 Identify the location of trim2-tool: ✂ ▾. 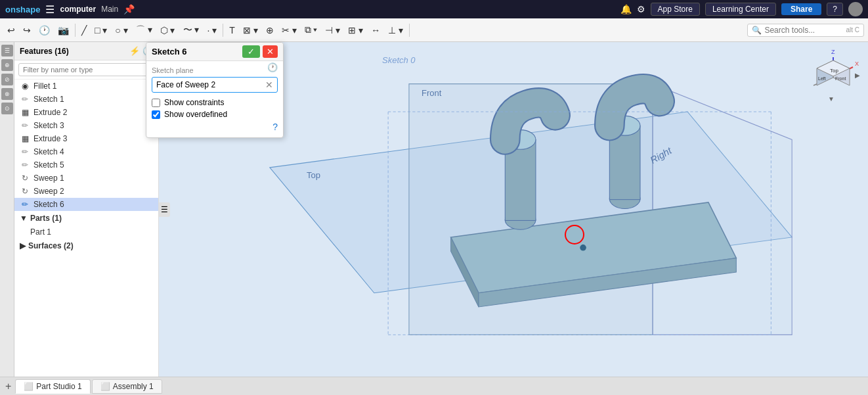
(289, 30).